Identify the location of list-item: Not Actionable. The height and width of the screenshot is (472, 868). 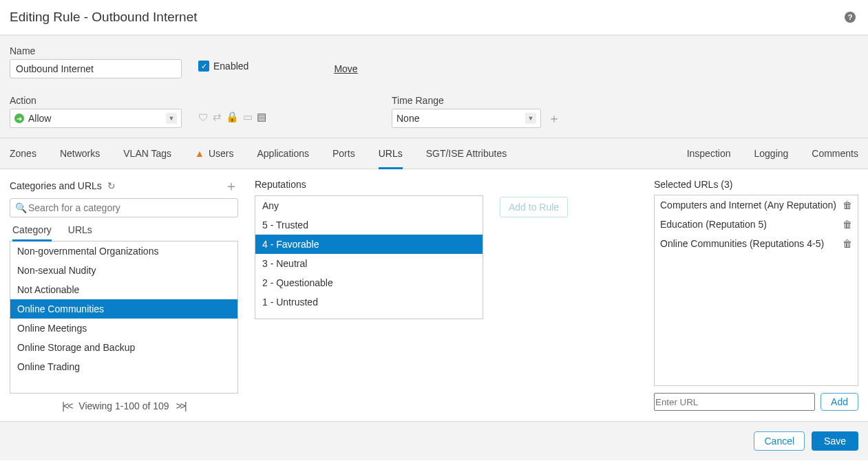
(124, 290).